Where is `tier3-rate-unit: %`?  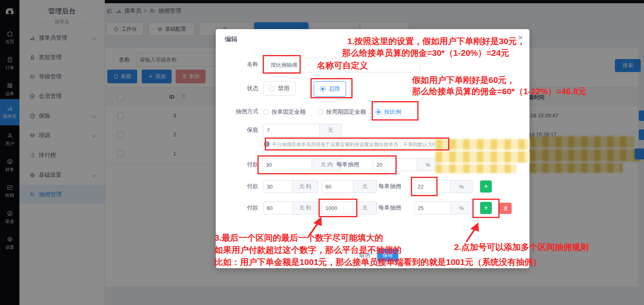 tier3-rate-unit: % is located at coordinates (461, 208).